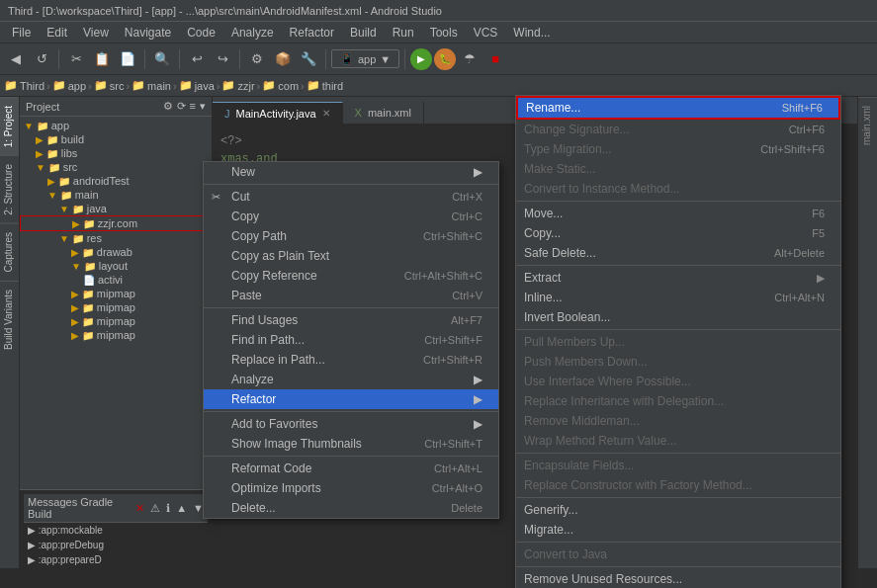  I want to click on tree-main: ▼ 📁 main, so click(116, 195).